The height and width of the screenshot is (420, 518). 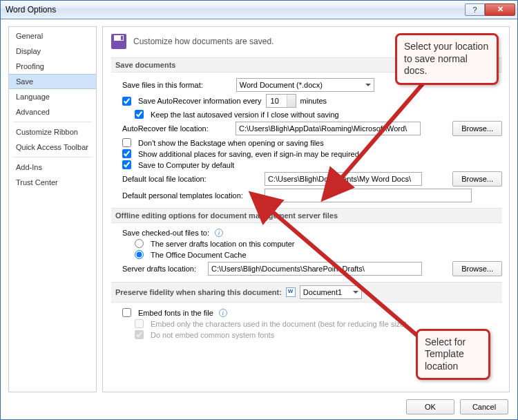 I want to click on autorecover-browse-button: Browse..., so click(x=477, y=128).